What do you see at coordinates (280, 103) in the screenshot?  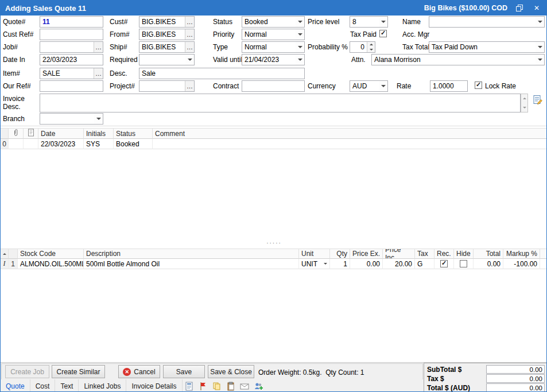 I see `invoice-desc-field` at bounding box center [280, 103].